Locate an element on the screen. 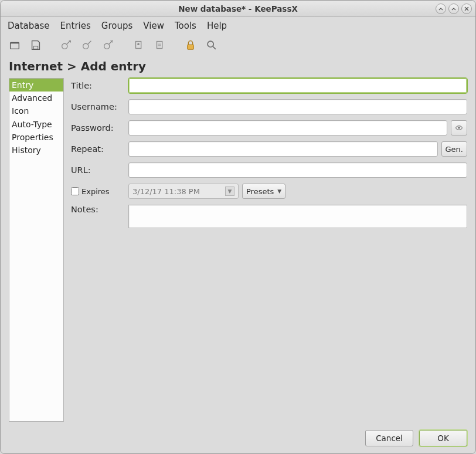  username-label: Username: is located at coordinates (98, 107).